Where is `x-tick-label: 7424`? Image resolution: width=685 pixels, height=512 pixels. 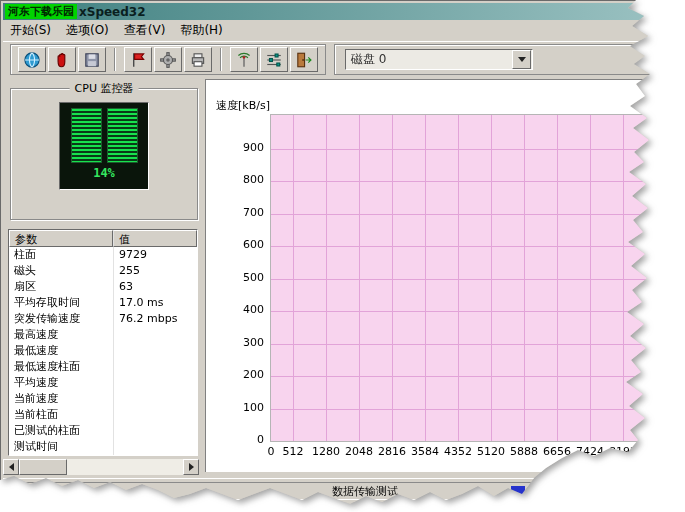 x-tick-label: 7424 is located at coordinates (590, 452).